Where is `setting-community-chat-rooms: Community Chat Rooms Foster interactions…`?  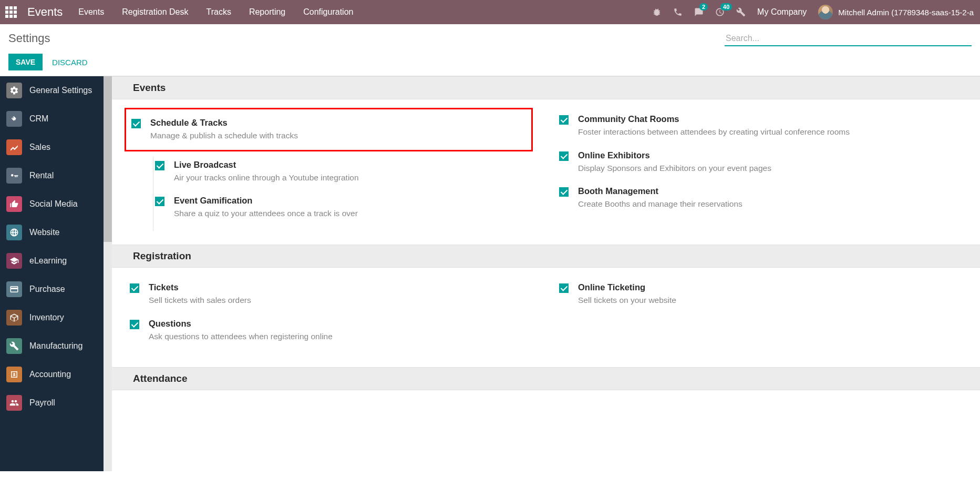 setting-community-chat-rooms: Community Chat Rooms Foster interactions… is located at coordinates (761, 129).